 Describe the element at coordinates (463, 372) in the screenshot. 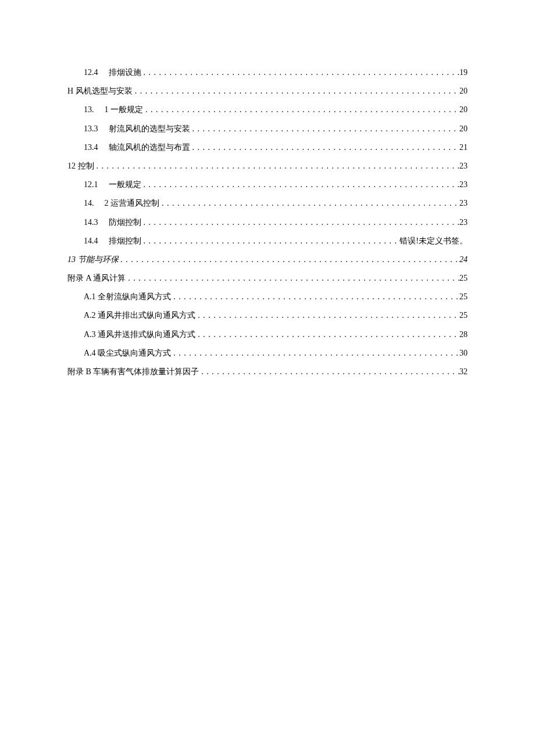

I see `toc-entry-page: 32` at that location.